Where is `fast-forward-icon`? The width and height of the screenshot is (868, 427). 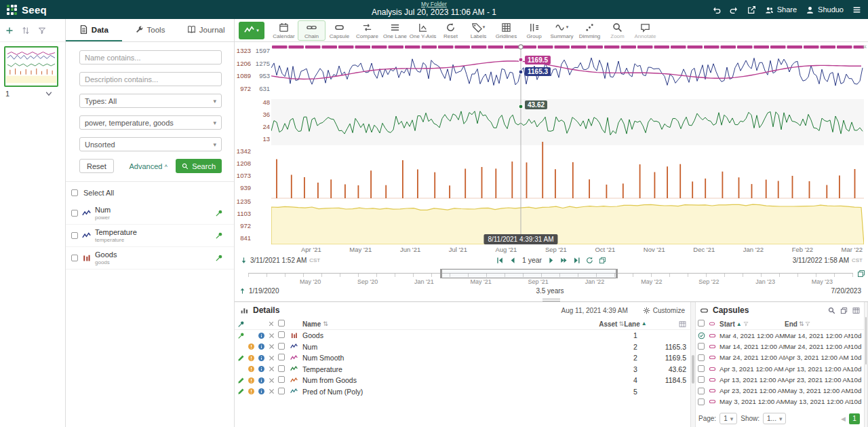 fast-forward-icon is located at coordinates (564, 261).